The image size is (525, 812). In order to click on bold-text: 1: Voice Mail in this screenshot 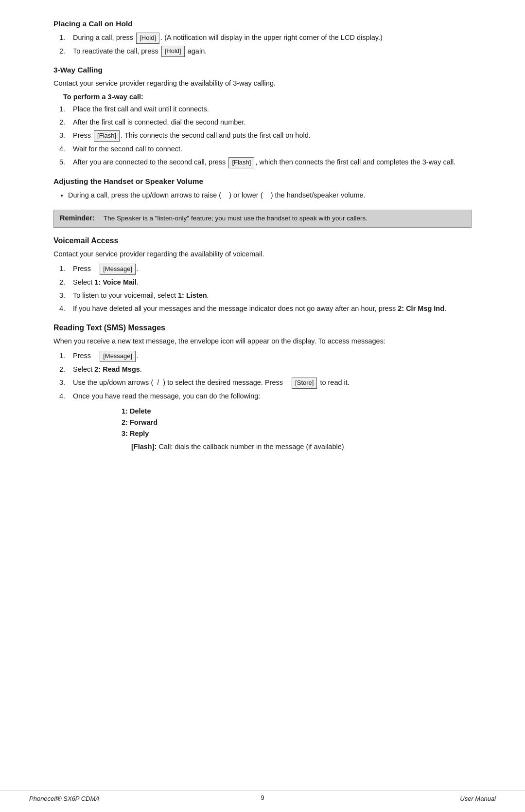, I will do `click(116, 282)`.